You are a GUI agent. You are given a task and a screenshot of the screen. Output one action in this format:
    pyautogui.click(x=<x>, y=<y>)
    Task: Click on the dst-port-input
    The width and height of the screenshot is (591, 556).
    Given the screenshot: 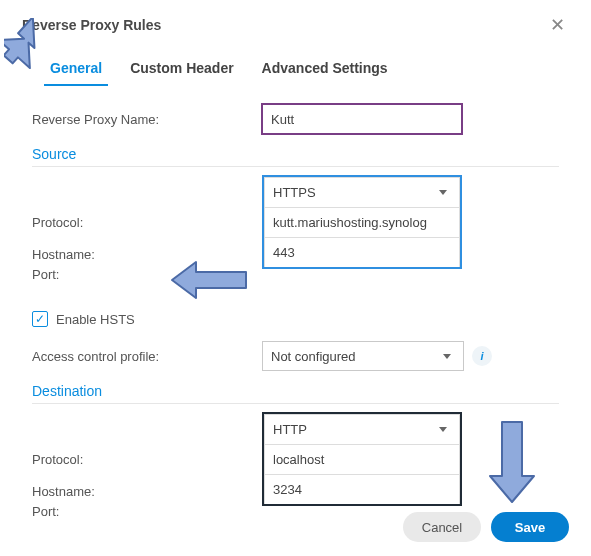 What is the action you would take?
    pyautogui.click(x=362, y=489)
    